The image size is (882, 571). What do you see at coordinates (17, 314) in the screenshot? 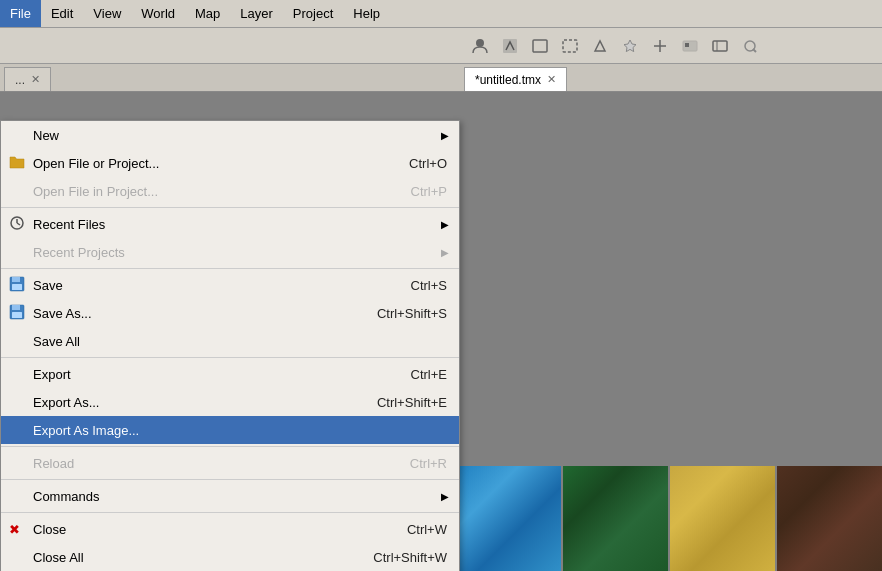
I see `save-as-icon` at bounding box center [17, 314].